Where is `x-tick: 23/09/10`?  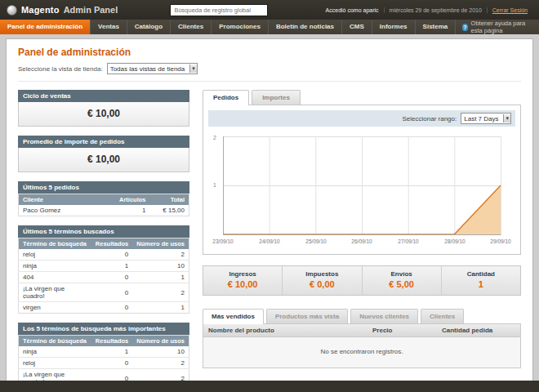
x-tick: 23/09/10 is located at coordinates (222, 242).